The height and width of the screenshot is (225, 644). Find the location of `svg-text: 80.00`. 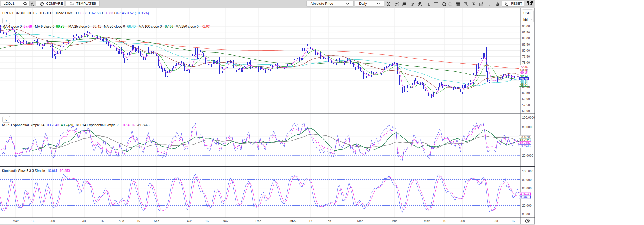

svg-text: 80.00 is located at coordinates (526, 51).